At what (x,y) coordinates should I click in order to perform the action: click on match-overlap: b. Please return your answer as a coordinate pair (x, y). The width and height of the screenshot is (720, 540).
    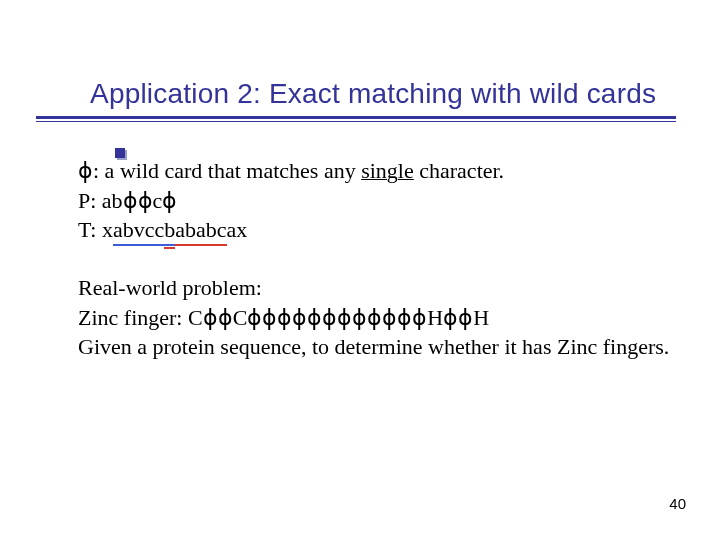
    Looking at the image, I should click on (170, 230).